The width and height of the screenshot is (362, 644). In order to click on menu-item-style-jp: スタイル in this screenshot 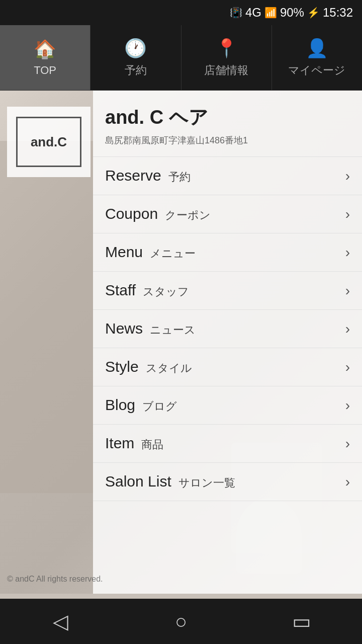, I will do `click(169, 368)`.